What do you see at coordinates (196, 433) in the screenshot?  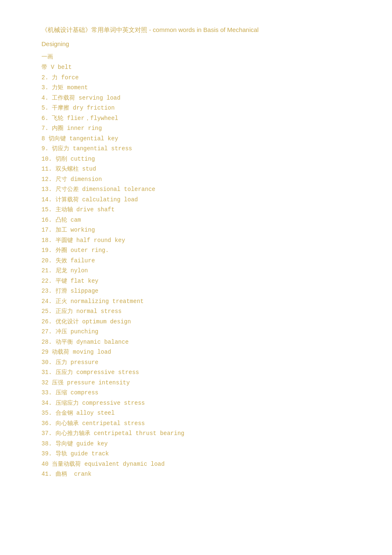 I see `list-item: 37. 向心推力轴承 centripetal thrust bearing` at bounding box center [196, 433].